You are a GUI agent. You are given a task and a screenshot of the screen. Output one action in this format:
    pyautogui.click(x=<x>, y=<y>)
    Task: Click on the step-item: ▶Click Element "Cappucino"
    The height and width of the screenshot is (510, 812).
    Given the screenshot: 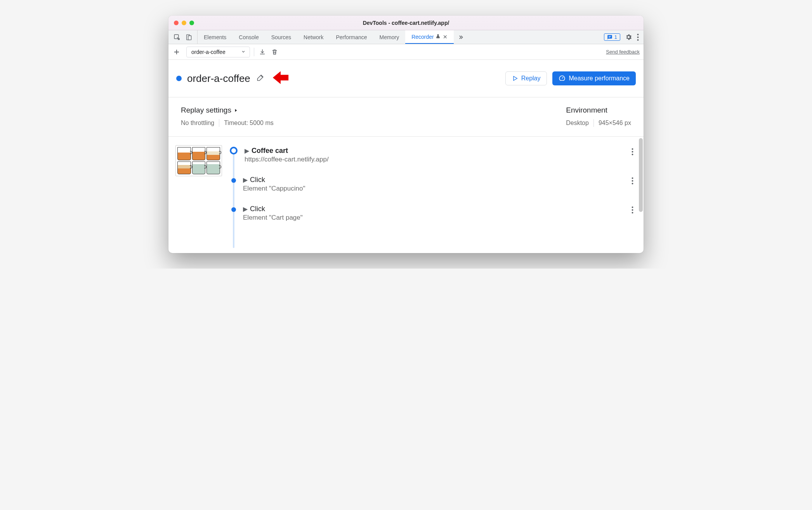 What is the action you would take?
    pyautogui.click(x=432, y=189)
    